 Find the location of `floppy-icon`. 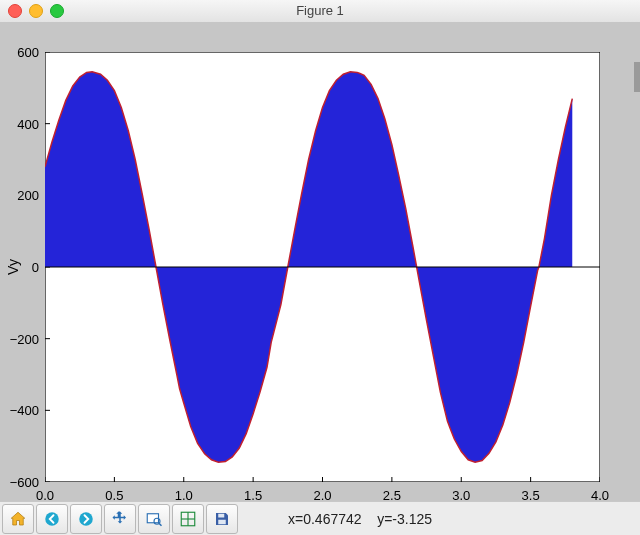

floppy-icon is located at coordinates (222, 519).